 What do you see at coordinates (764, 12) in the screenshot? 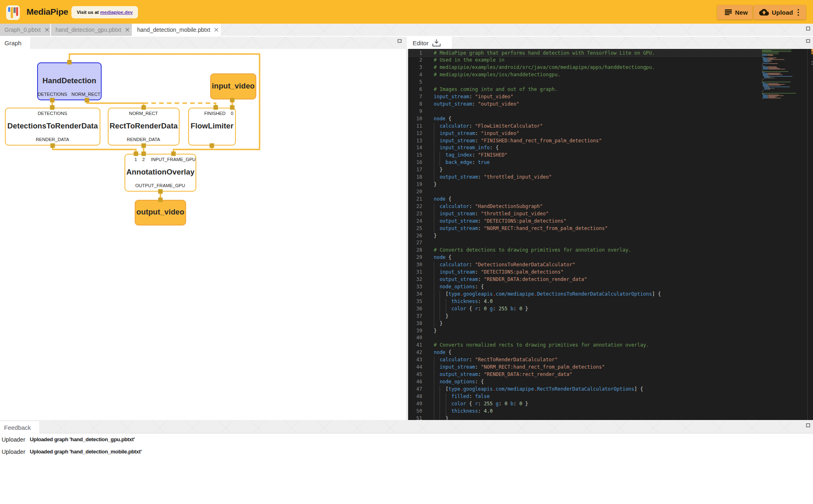
I see `cloud-upload-icon` at bounding box center [764, 12].